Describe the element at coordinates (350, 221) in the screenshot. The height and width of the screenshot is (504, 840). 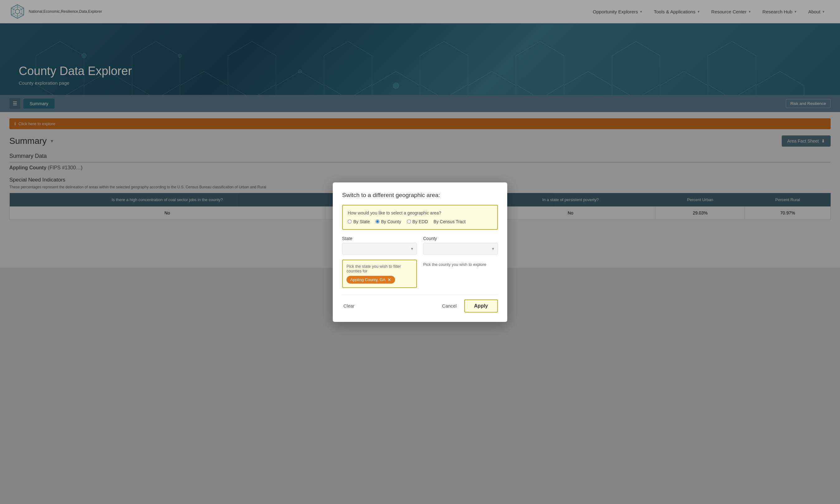
I see `geo-radio-state` at that location.